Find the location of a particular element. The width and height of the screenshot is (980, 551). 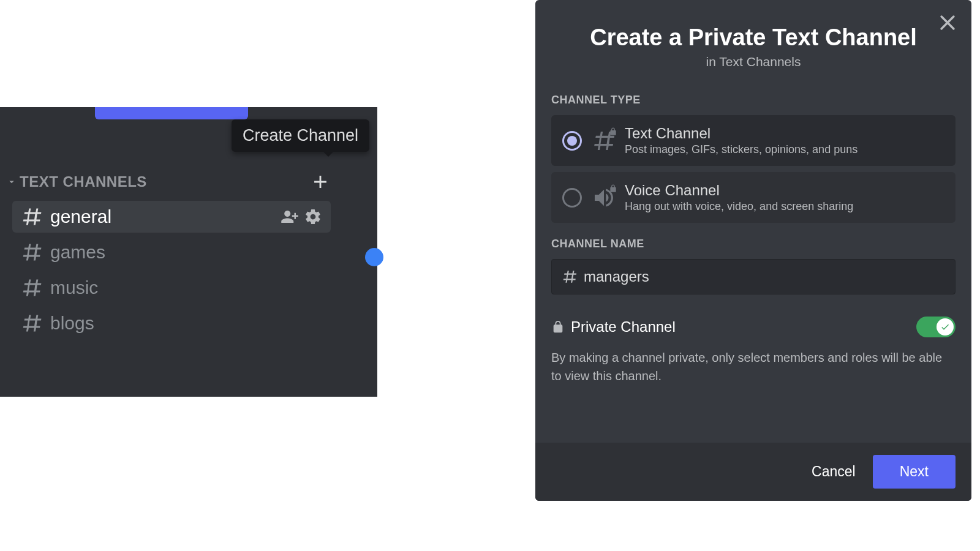

cancel-button: Cancel is located at coordinates (834, 471).